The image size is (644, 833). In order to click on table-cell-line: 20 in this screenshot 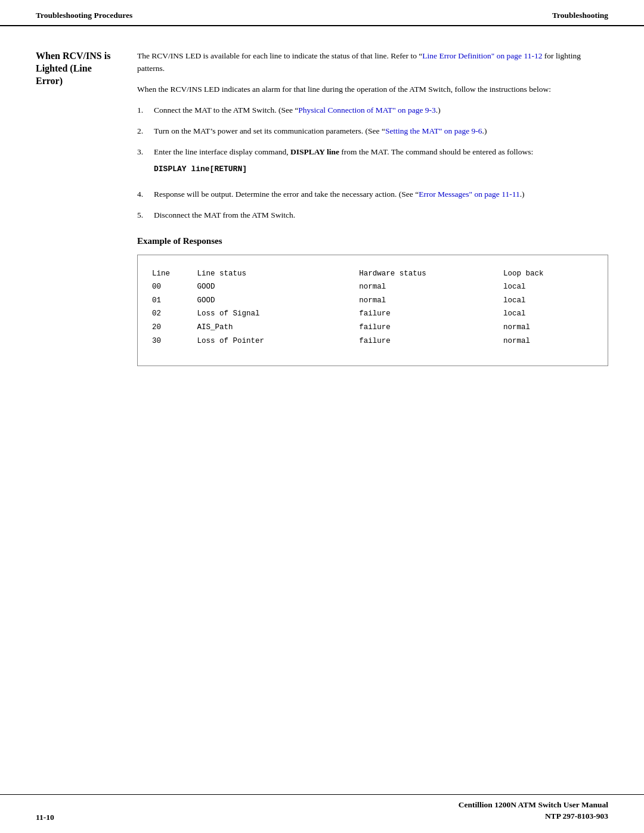, I will do `click(175, 328)`.